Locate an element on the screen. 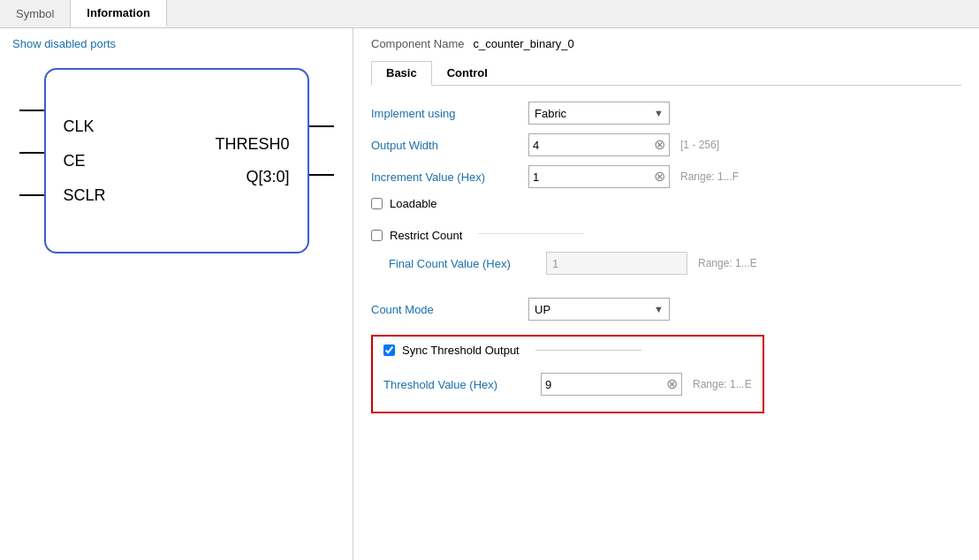 Image resolution: width=979 pixels, height=560 pixels. output-width-hint: [1 - 256] is located at coordinates (700, 145).